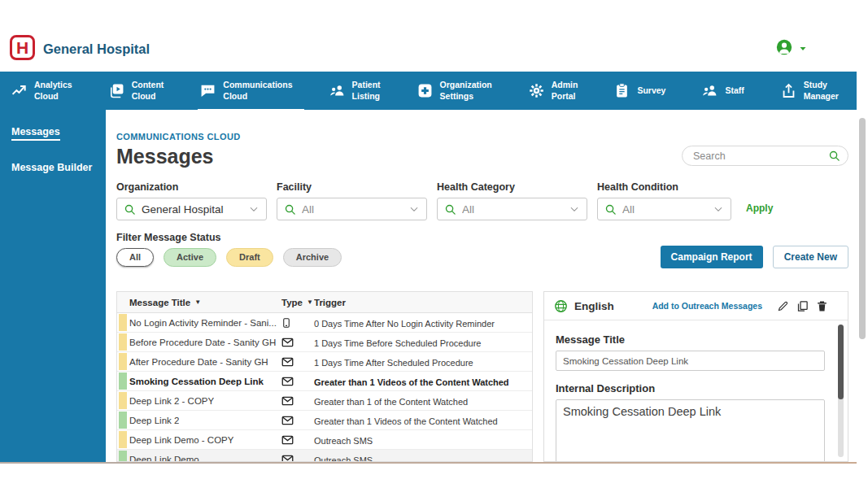 The height and width of the screenshot is (488, 868). I want to click on nav-item-organization-settings: OrganizationSettings, so click(455, 91).